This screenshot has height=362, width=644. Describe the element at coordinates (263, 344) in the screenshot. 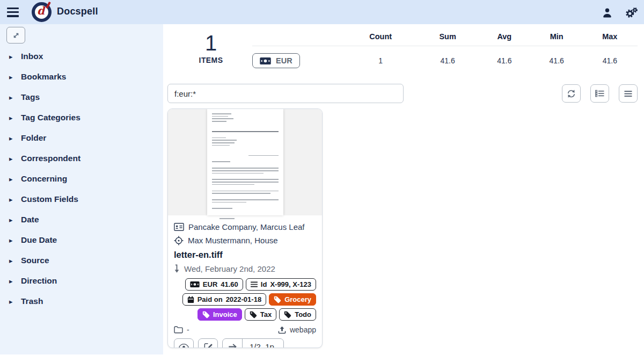

I see `pages-count-label: 1/2, 1p.` at that location.